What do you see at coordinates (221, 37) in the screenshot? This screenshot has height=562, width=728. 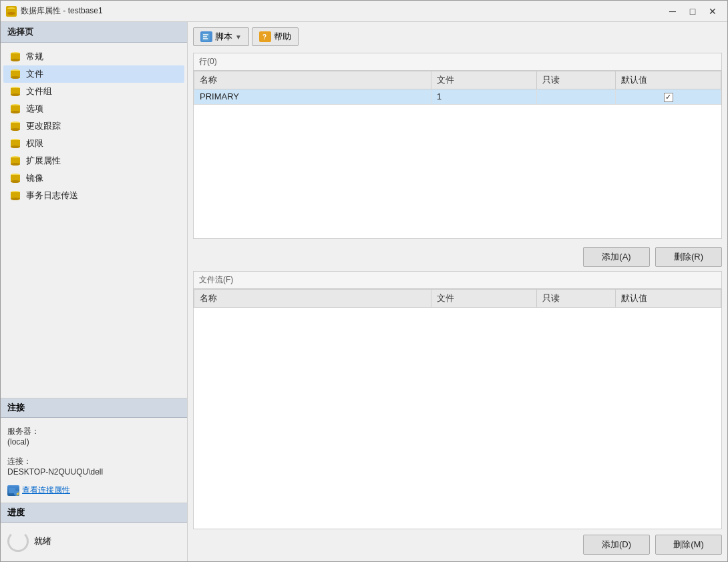 I see `script-button: 脚本 ▼` at bounding box center [221, 37].